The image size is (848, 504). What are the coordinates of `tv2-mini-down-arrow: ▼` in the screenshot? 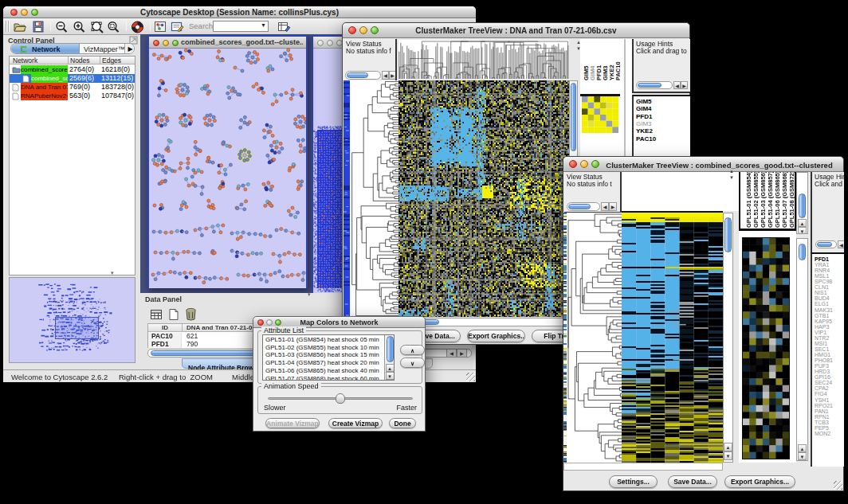 It's located at (732, 178).